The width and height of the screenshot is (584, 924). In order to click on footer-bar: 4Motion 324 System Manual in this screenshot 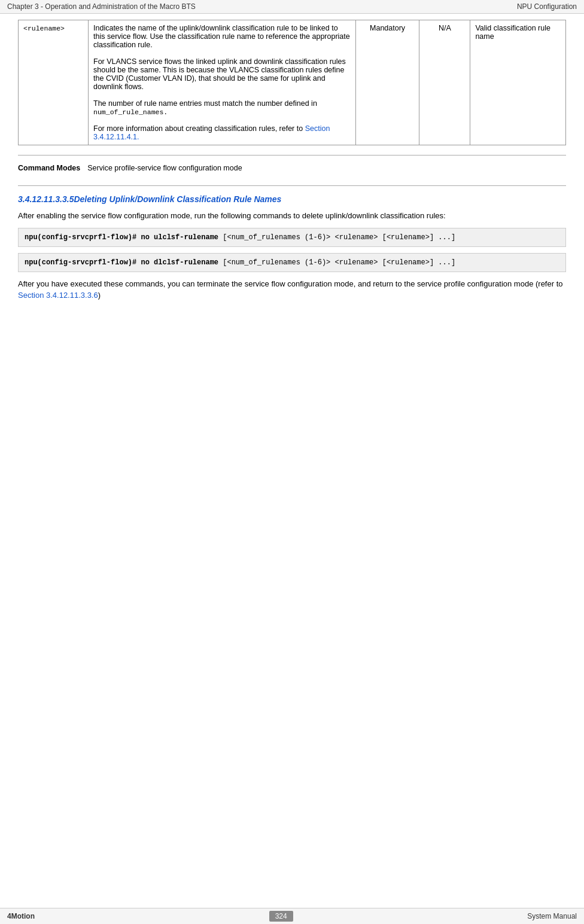, I will do `click(292, 916)`.